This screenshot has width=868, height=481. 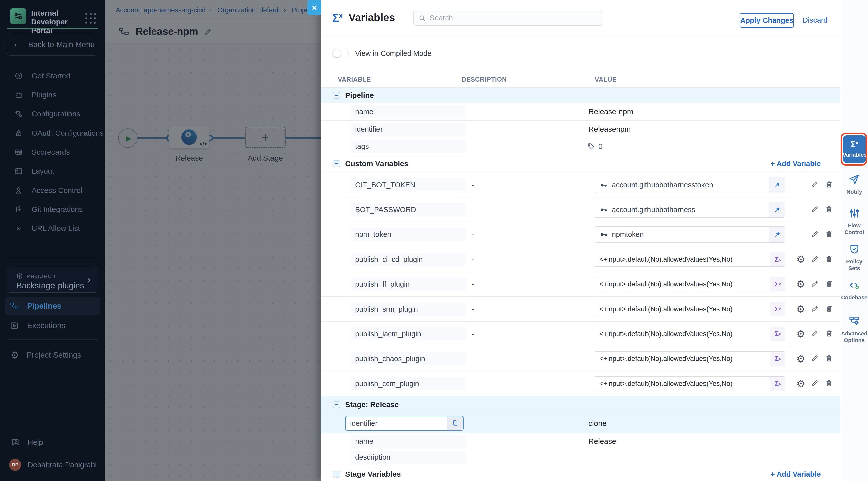 What do you see at coordinates (408, 185) in the screenshot?
I see `variable-name: GIT_BOT_TOKEN` at bounding box center [408, 185].